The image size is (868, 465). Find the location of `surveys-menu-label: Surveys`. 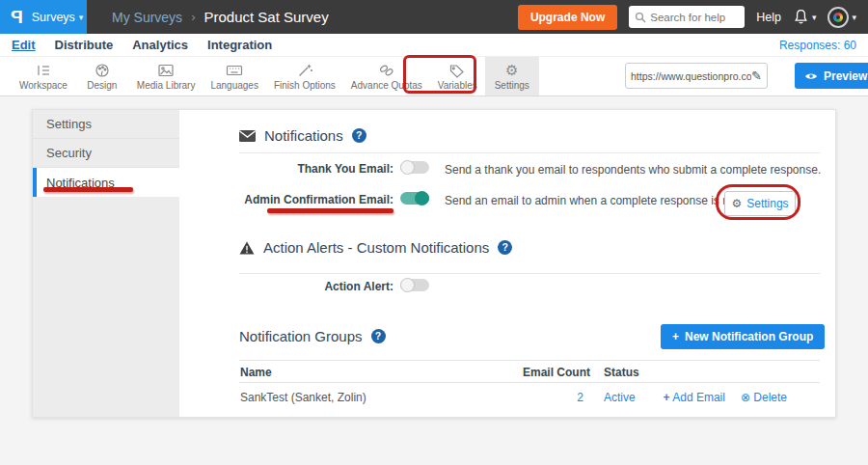

surveys-menu-label: Surveys is located at coordinates (54, 17).